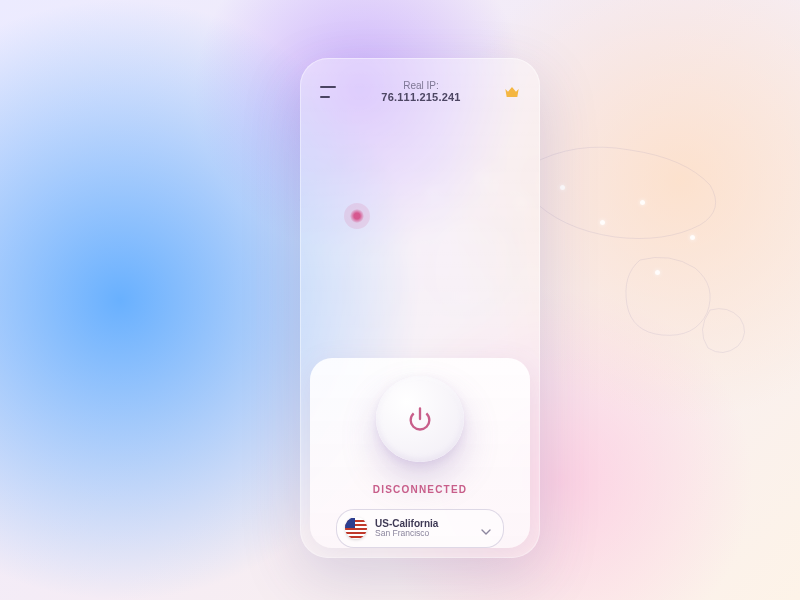  What do you see at coordinates (486, 528) in the screenshot?
I see `chevron-down-icon` at bounding box center [486, 528].